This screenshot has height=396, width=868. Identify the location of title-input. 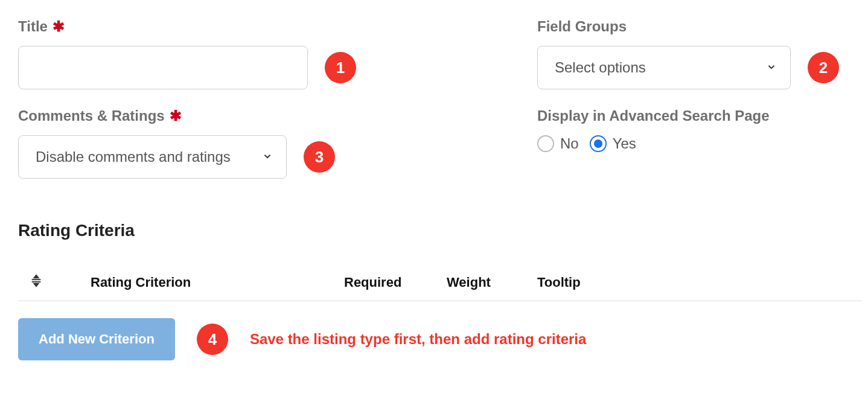
(163, 68).